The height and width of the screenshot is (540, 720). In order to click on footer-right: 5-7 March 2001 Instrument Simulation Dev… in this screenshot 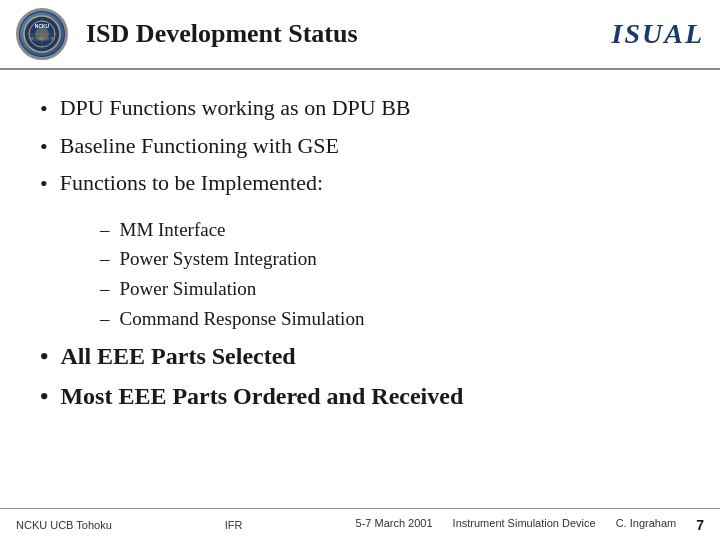, I will do `click(530, 525)`.